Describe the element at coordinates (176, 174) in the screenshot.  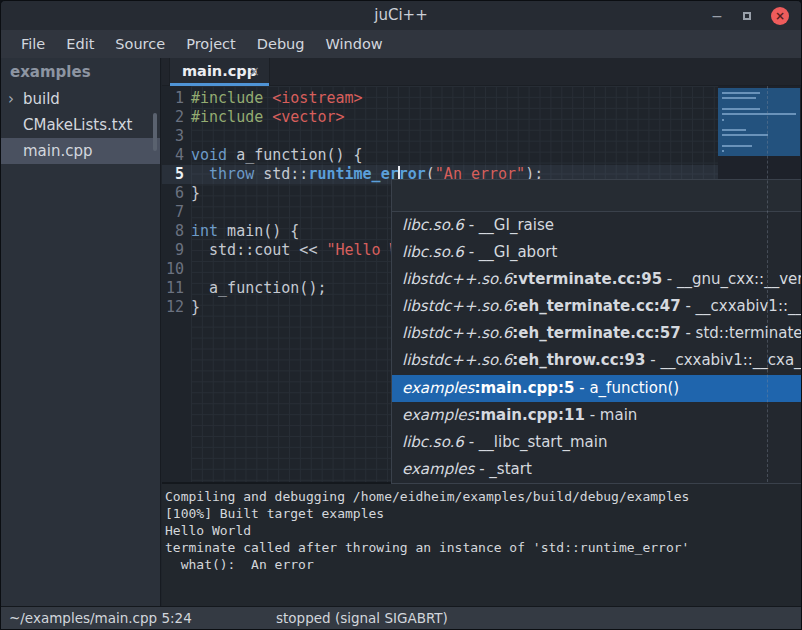
I see `line-number: 5` at that location.